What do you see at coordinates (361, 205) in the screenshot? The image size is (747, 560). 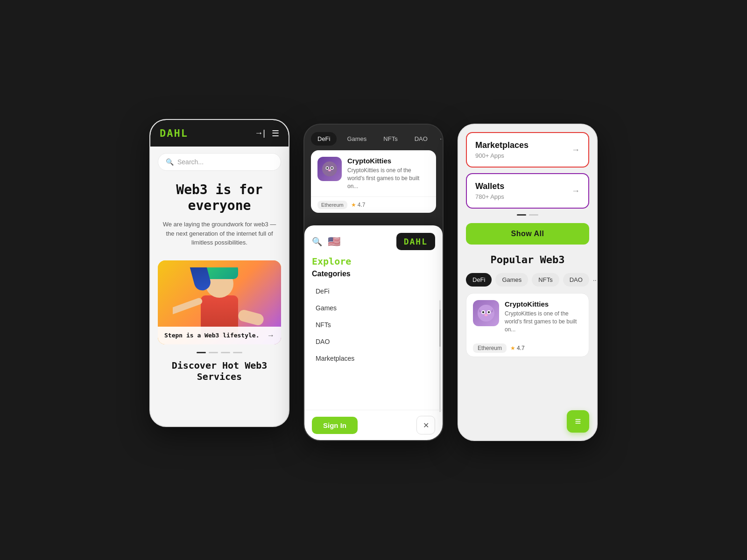 I see `phone2-rating-value: 4.7` at bounding box center [361, 205].